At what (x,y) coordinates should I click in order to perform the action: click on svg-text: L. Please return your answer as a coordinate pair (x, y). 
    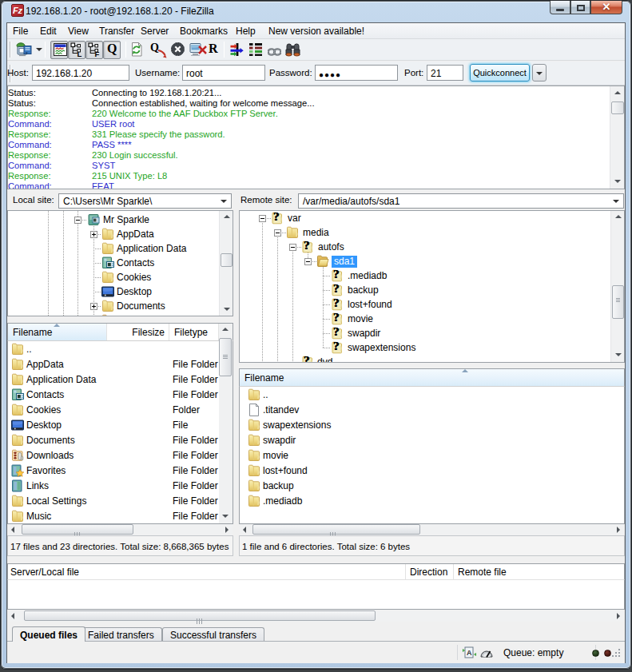
    Looking at the image, I should click on (80, 54).